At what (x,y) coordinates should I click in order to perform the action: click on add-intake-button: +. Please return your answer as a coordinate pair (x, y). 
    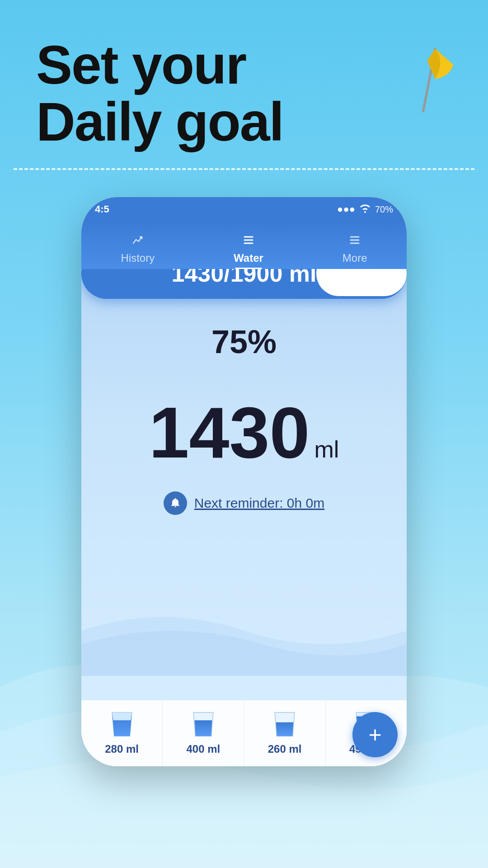
    Looking at the image, I should click on (375, 735).